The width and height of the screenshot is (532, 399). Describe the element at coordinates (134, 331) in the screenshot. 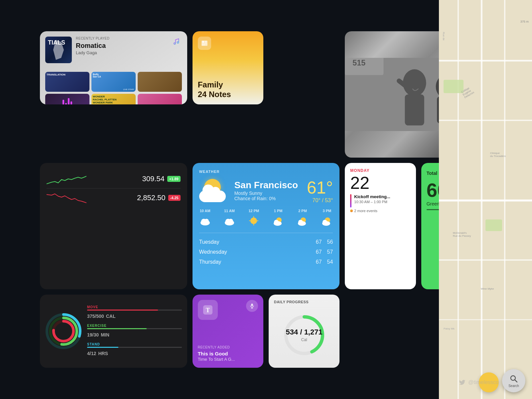

I see `activity-stats: MOVE 375/500 CAL EXERCISE 19/30 MIN` at that location.